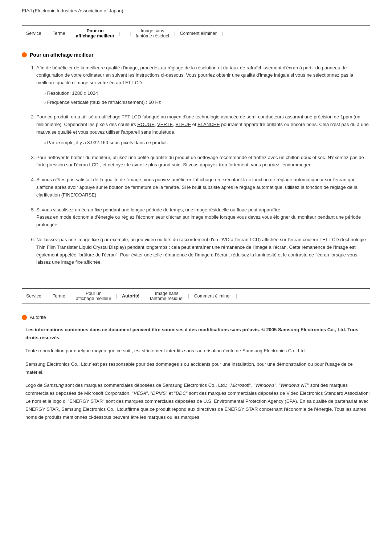  What do you see at coordinates (198, 351) in the screenshot?
I see `authority-para-2: Toute reproduction par quelque moyen que…` at bounding box center [198, 351].